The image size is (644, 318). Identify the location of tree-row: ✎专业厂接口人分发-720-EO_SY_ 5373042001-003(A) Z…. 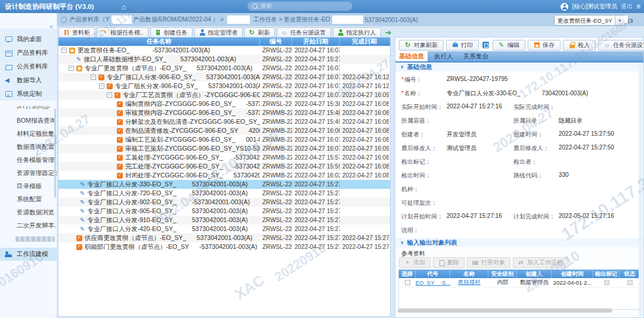
(224, 193).